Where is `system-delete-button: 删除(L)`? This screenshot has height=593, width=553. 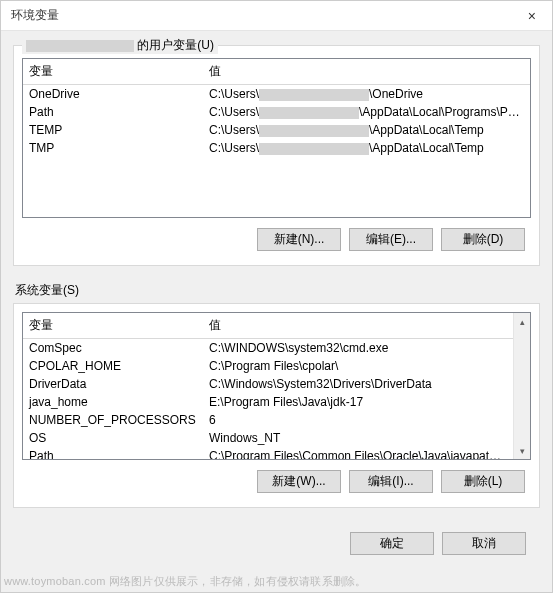
system-delete-button: 删除(L) is located at coordinates (483, 482).